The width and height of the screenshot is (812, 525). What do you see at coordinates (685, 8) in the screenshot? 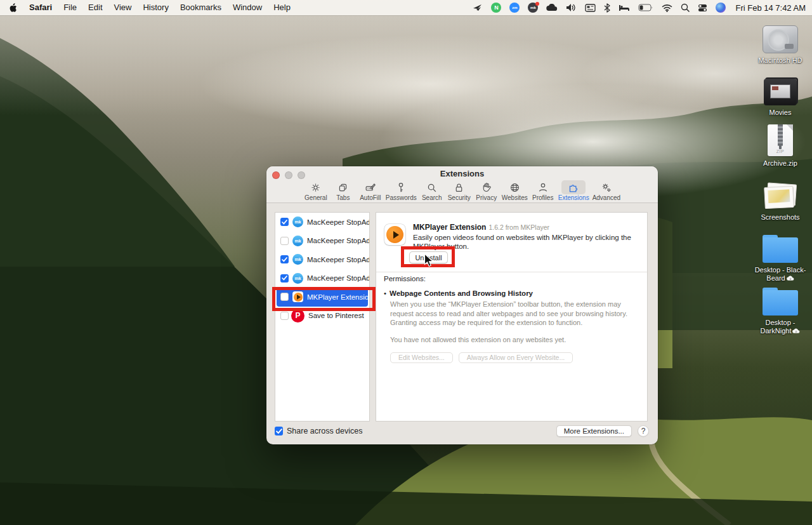
I see `spotlight-icon` at bounding box center [685, 8].